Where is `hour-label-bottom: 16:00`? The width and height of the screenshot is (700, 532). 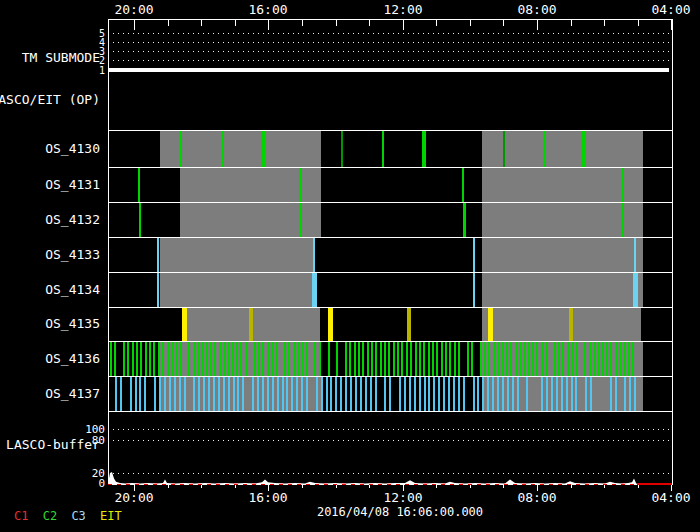
hour-label-bottom: 16:00 is located at coordinates (268, 498).